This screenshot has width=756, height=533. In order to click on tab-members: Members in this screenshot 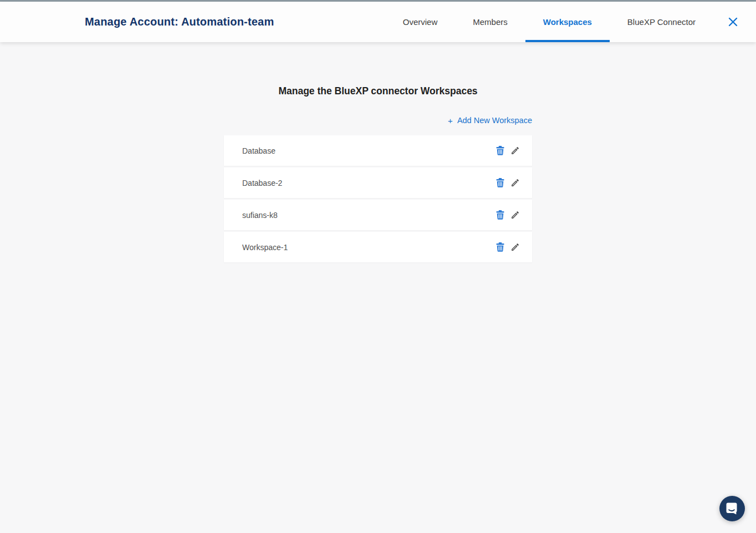, I will do `click(490, 22)`.